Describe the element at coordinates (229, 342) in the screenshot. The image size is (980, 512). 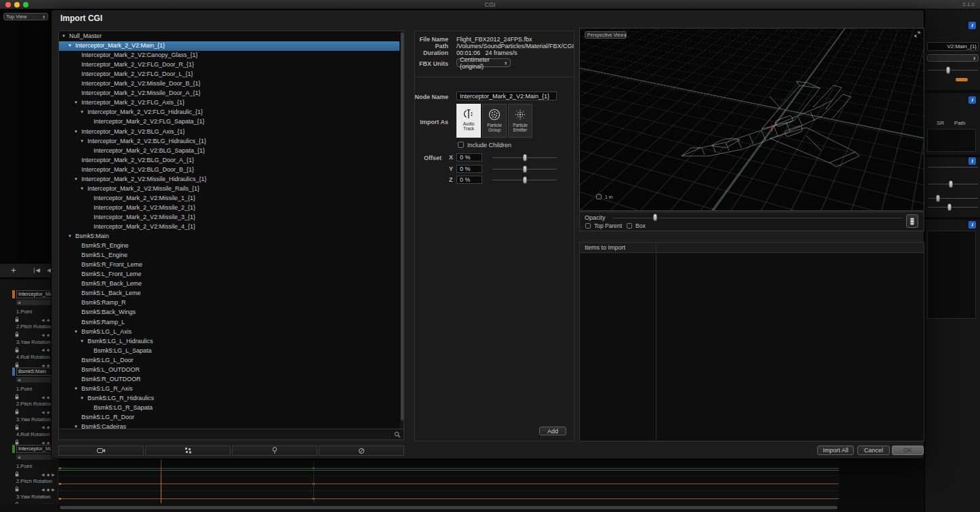
I see `tree-row: ▼Bsmk5:LG_L_Hidraulics` at that location.